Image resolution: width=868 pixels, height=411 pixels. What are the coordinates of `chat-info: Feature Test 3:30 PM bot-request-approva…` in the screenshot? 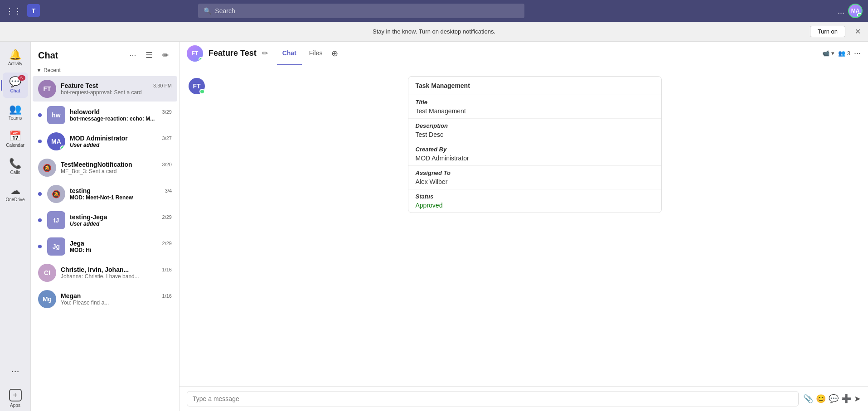 It's located at (116, 89).